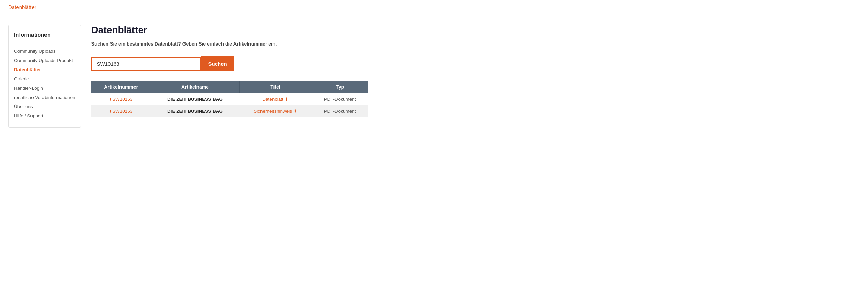 Image resolution: width=868 pixels, height=291 pixels. What do you see at coordinates (340, 87) in the screenshot?
I see `col-header-typ: Typ` at bounding box center [340, 87].